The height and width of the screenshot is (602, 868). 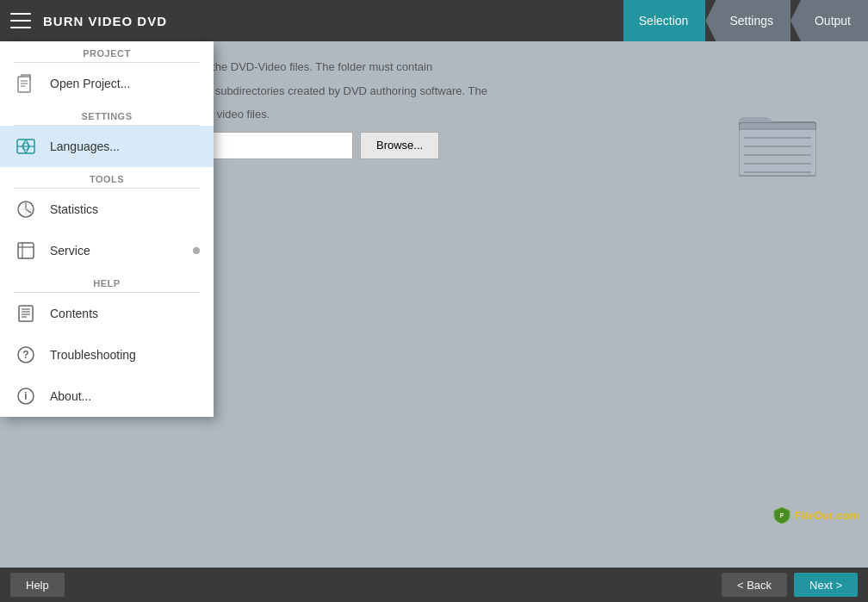 What do you see at coordinates (747, 21) in the screenshot?
I see `breadcrumb-settings: Settings` at bounding box center [747, 21].